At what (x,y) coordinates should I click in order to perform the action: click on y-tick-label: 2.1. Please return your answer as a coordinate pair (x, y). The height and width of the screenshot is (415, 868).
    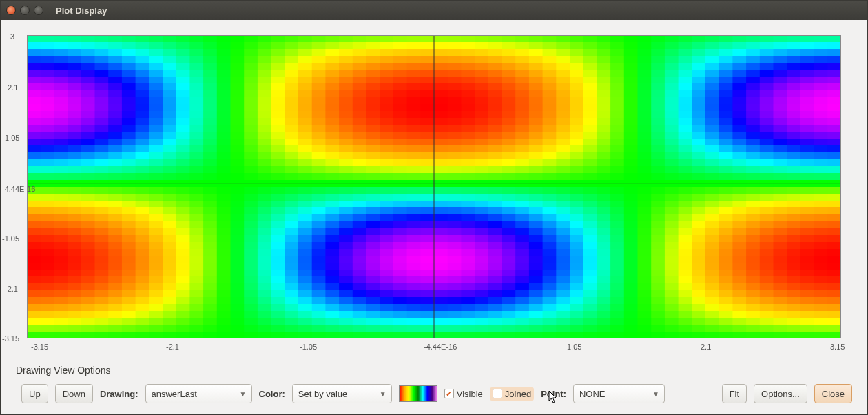
    Looking at the image, I should click on (12, 88).